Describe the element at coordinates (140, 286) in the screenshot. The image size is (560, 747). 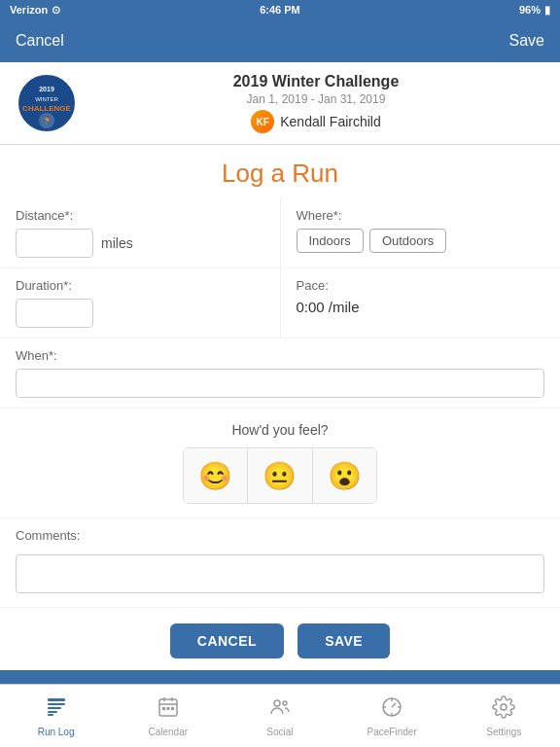
I see `duration-label: Duration*:` at that location.